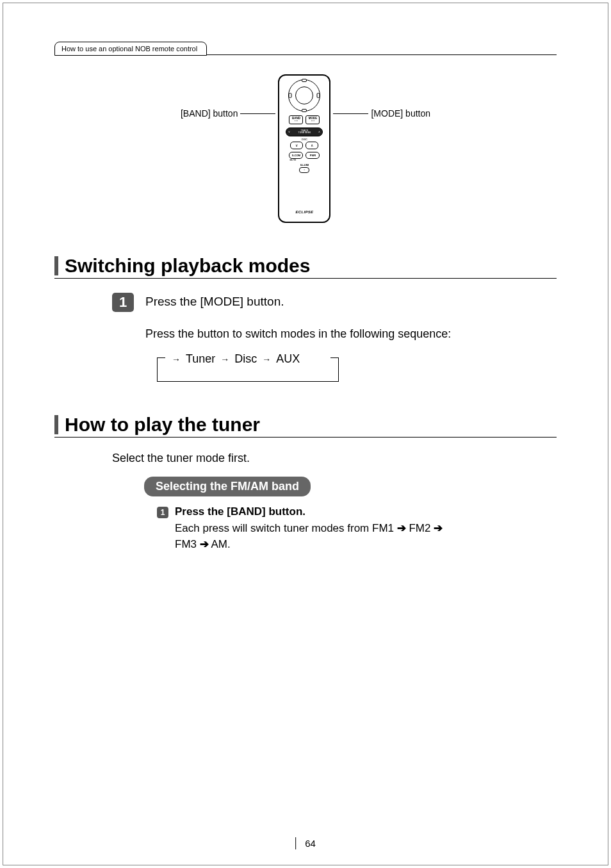 This screenshot has width=611, height=868. Describe the element at coordinates (312, 145) in the screenshot. I see `remote-disc-up: ∧` at that location.